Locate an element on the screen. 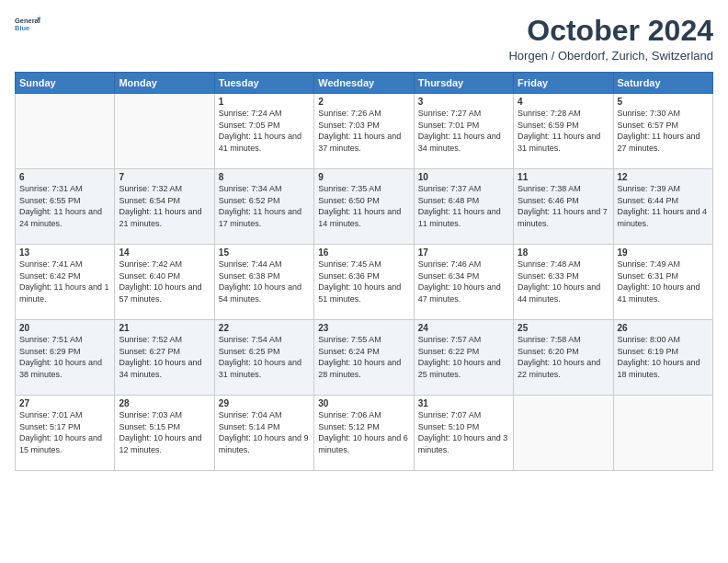 This screenshot has width=728, height=563. table-row: 25Sunrise: 7:58 AM Sunset: 6:20 PM Dayli… is located at coordinates (563, 358).